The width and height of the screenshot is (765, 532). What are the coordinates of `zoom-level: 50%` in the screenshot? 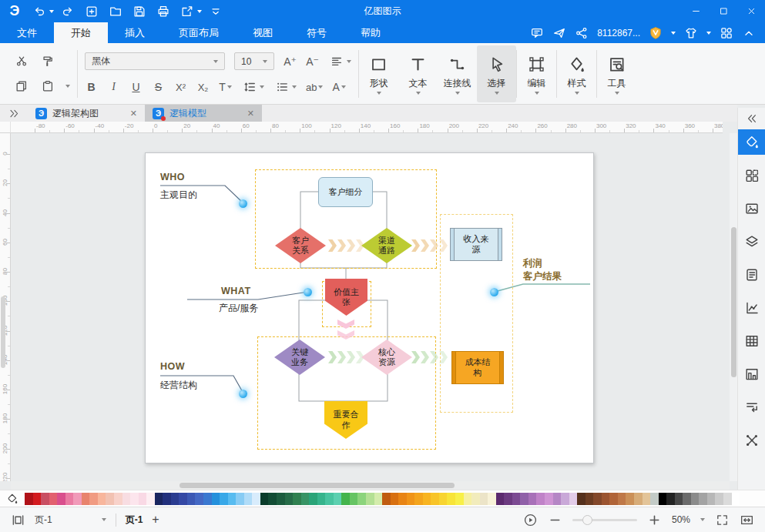 It's located at (681, 520).